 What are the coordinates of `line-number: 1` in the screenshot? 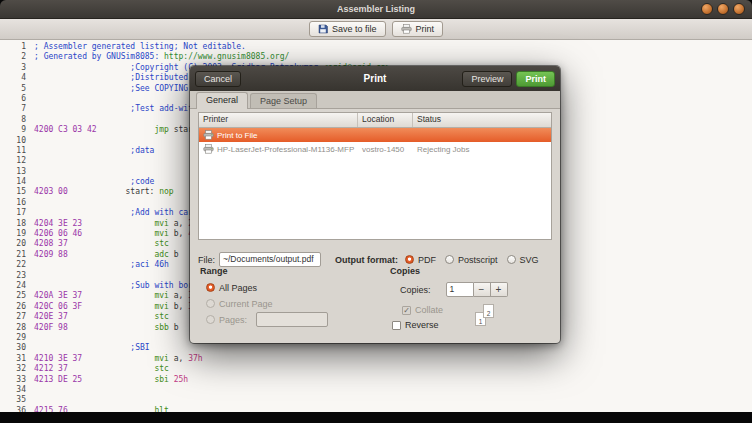 It's located at (13, 47).